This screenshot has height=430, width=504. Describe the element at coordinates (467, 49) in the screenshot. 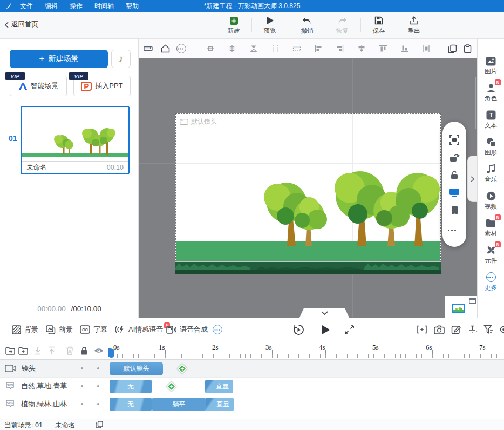

I see `paste-icon` at that location.